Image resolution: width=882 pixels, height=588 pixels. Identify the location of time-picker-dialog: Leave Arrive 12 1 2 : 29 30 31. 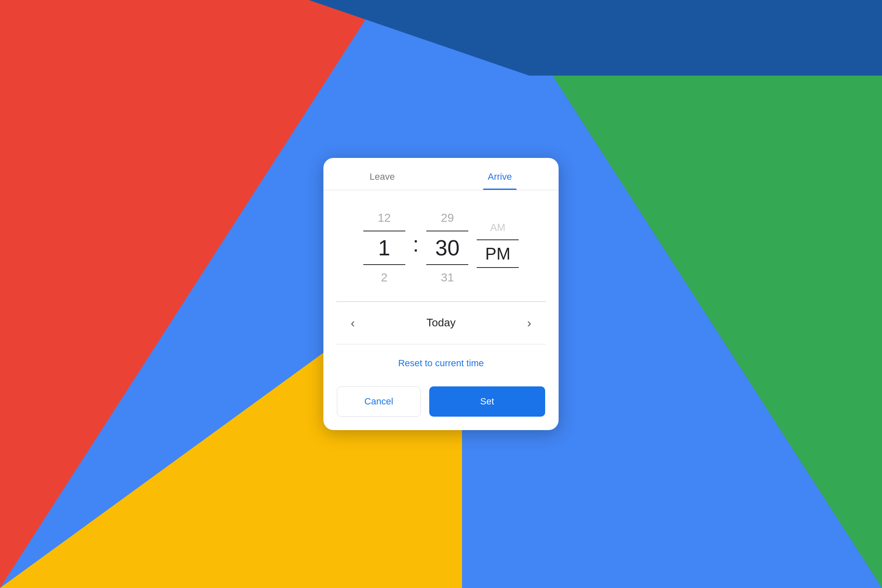
(441, 294).